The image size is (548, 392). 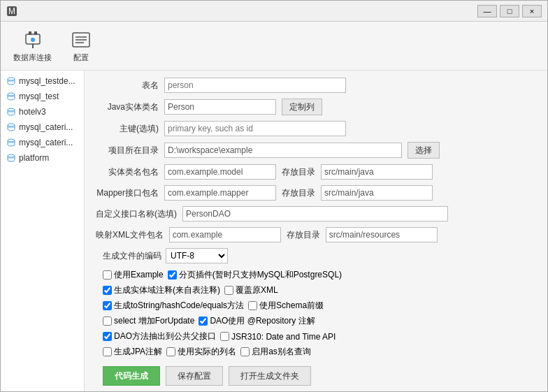 I want to click on sidebar-item-0: mysql_testde..., so click(x=42, y=81).